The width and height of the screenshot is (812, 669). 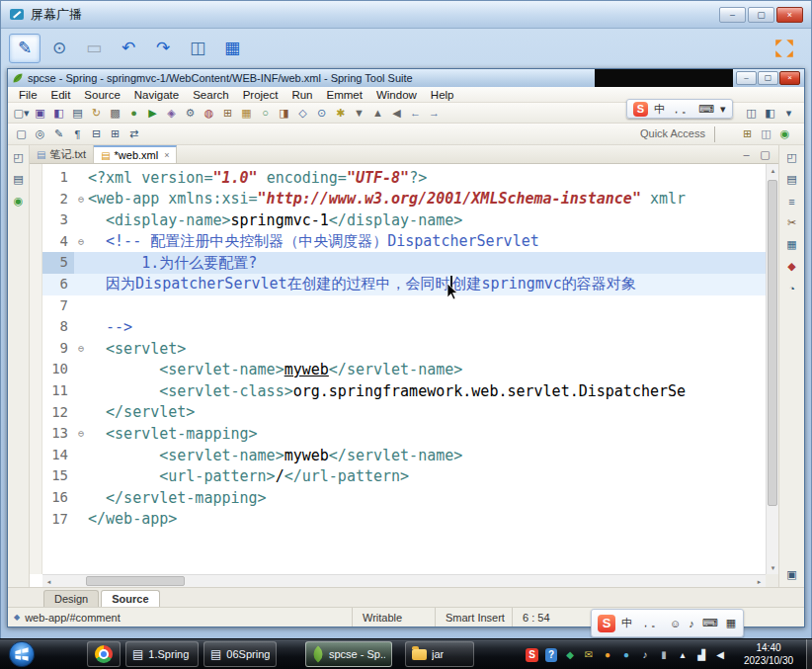 I want to click on message-tray-icon: ✉, so click(x=589, y=655).